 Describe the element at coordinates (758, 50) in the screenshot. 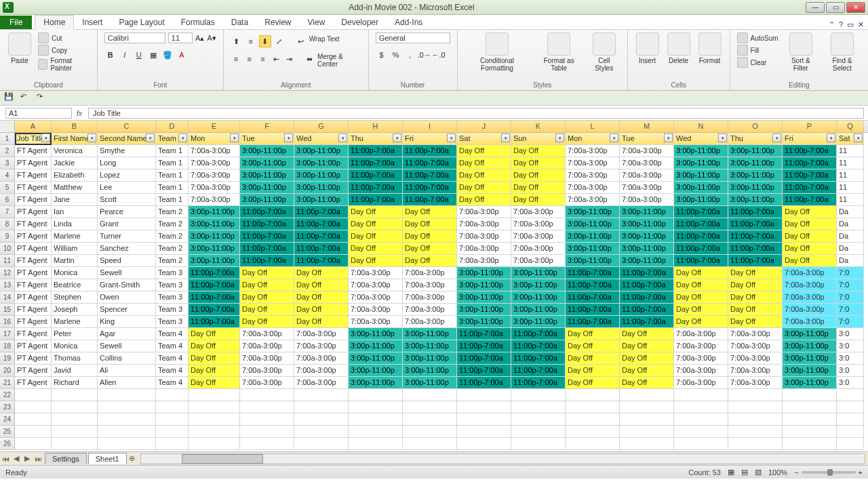

I see `fill-button: Fill` at that location.